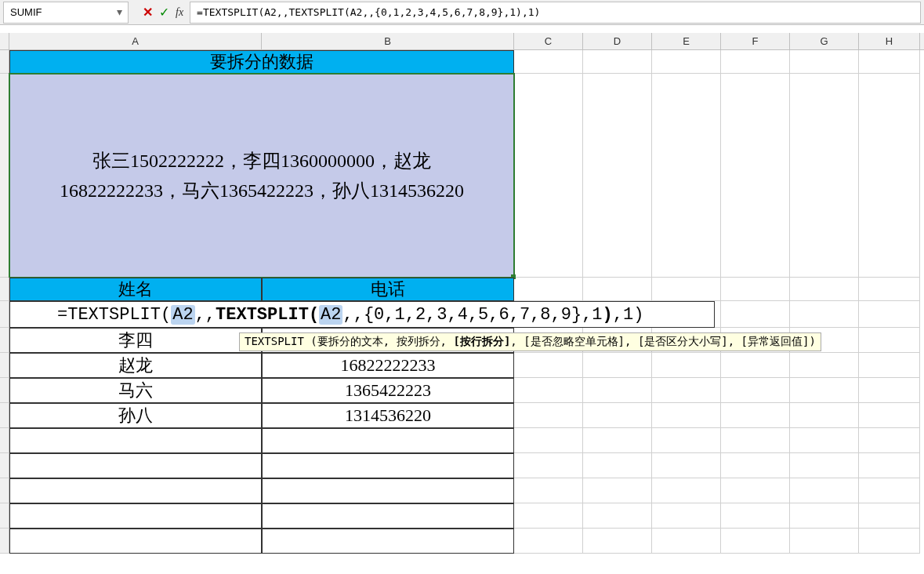  What do you see at coordinates (890, 41) in the screenshot?
I see `col-header-H: H` at bounding box center [890, 41].